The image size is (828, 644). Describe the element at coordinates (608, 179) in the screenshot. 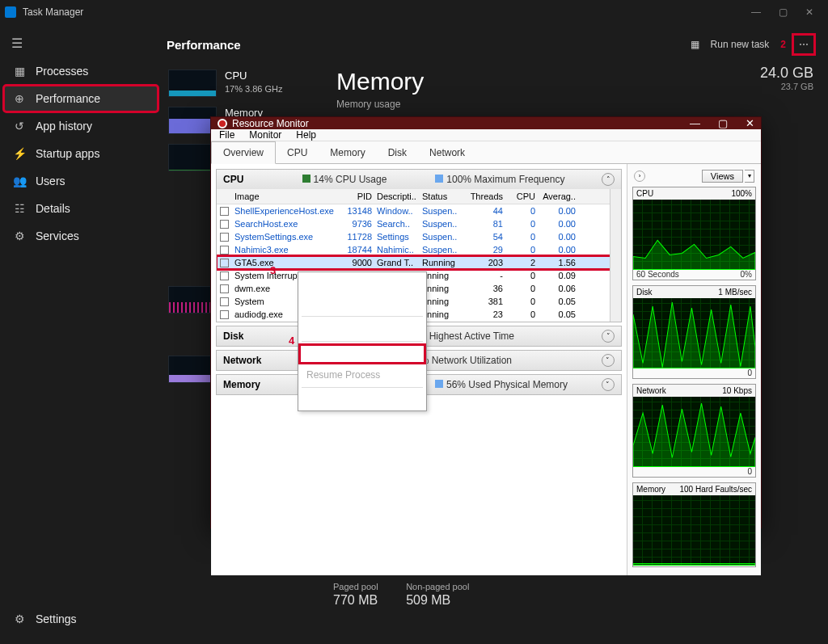

I see `collapse-icon: ˄` at that location.